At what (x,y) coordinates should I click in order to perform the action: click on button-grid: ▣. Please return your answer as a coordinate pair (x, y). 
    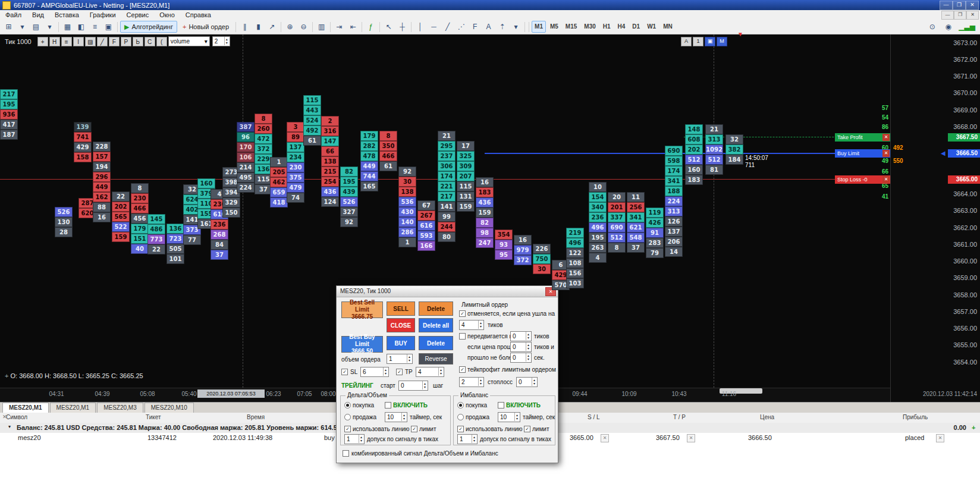
    Looking at the image, I should click on (710, 42).